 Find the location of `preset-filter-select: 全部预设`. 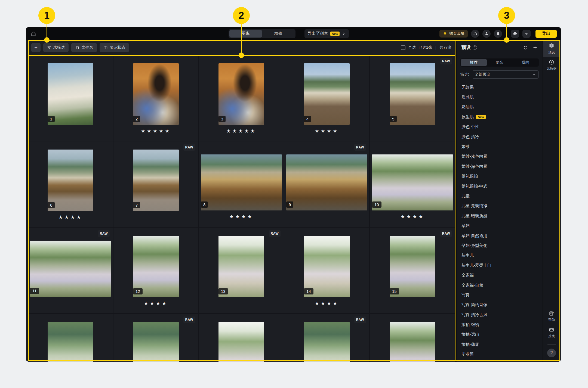

preset-filter-select: 全部预设 is located at coordinates (505, 75).